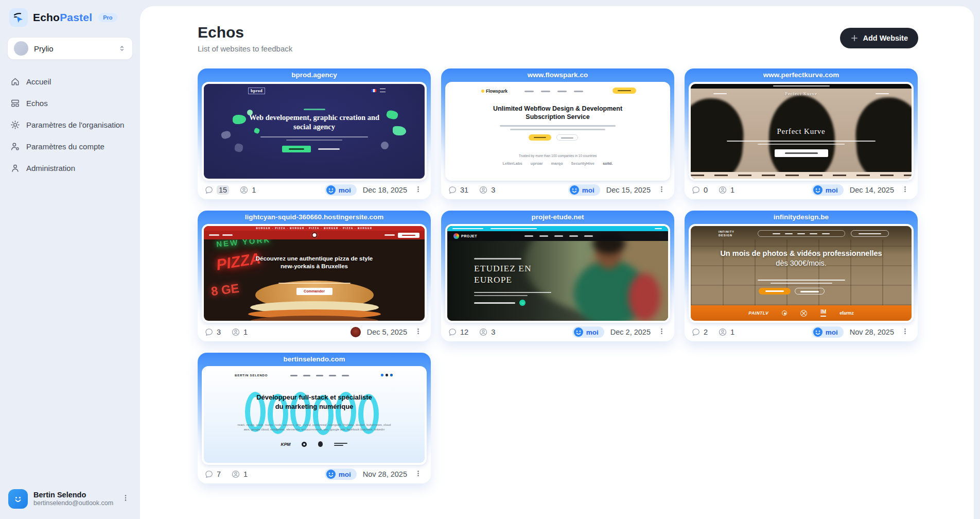 The width and height of the screenshot is (980, 519). Describe the element at coordinates (314, 291) in the screenshot. I see `site-cta: Commander` at that location.